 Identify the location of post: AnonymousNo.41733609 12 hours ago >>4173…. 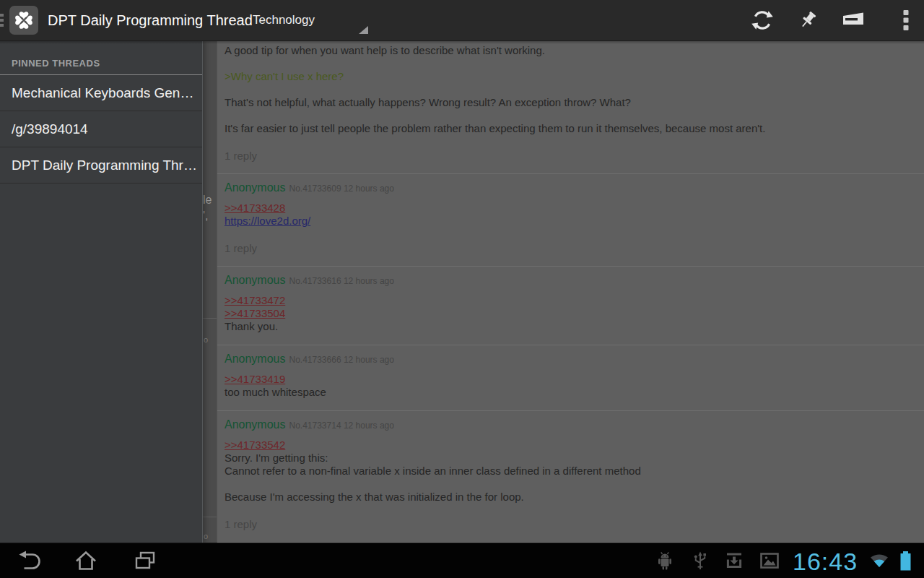
(570, 220).